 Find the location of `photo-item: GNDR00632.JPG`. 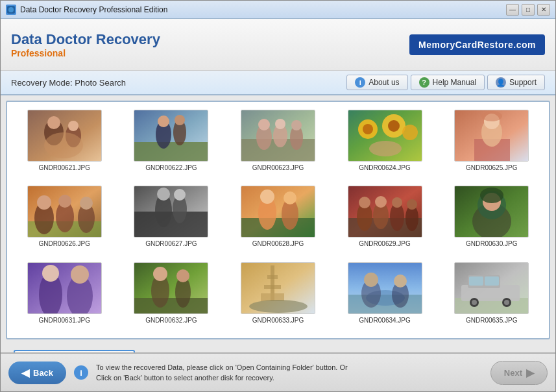

photo-item: GNDR00632.JPG is located at coordinates (171, 296).